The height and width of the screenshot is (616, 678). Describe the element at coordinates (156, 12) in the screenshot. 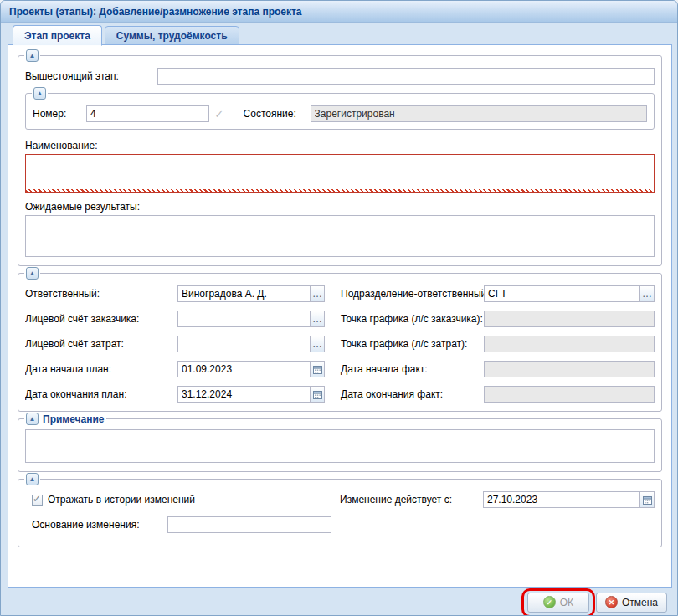

I see `window-title: Проекты (этапы): Добавление/размножение …` at that location.